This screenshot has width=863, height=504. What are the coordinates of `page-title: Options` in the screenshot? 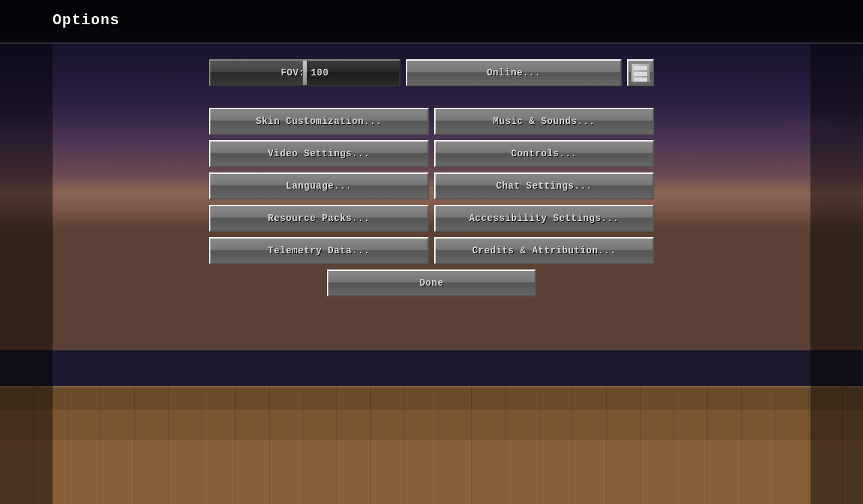 It's located at (86, 20).